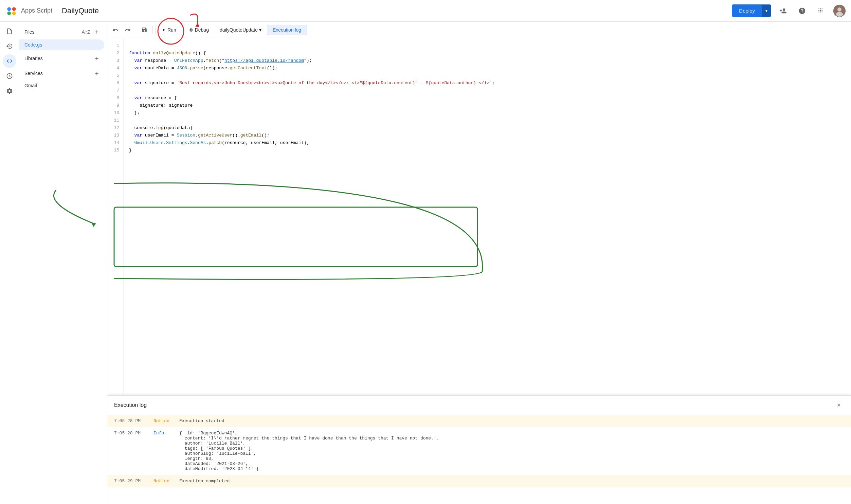  I want to click on add-library-button, so click(97, 58).